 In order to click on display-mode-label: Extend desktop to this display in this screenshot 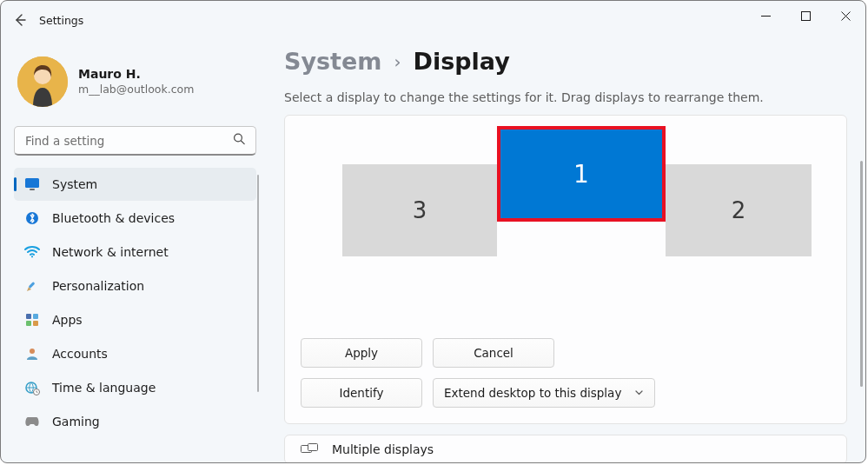, I will do `click(533, 393)`.